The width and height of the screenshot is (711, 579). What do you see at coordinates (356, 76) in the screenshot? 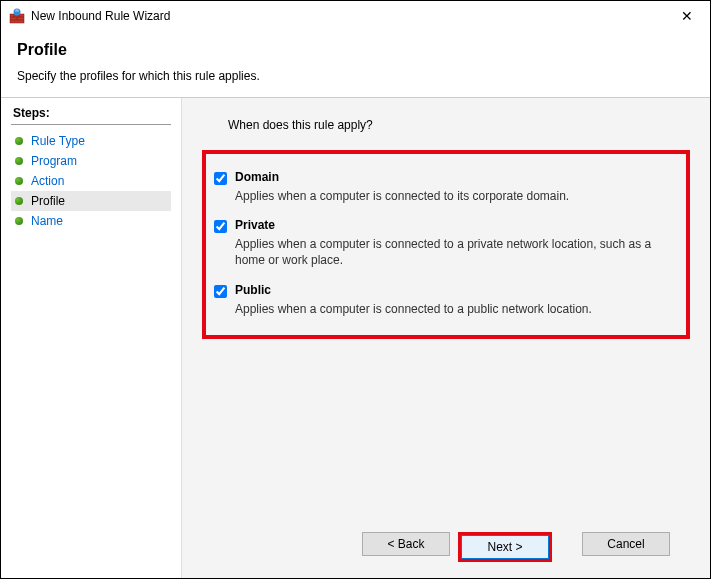
I see `page-subtitle: Specify the profiles for which this rule…` at bounding box center [356, 76].